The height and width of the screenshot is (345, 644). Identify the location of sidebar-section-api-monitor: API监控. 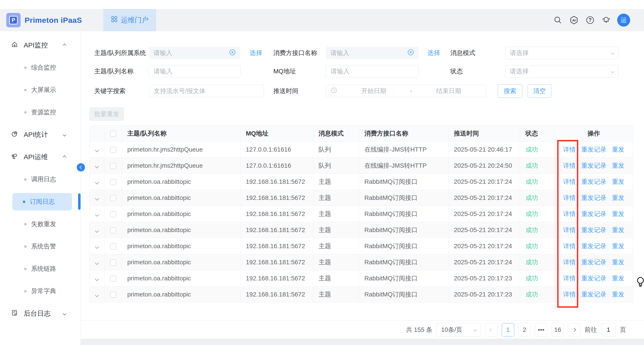
(40, 45).